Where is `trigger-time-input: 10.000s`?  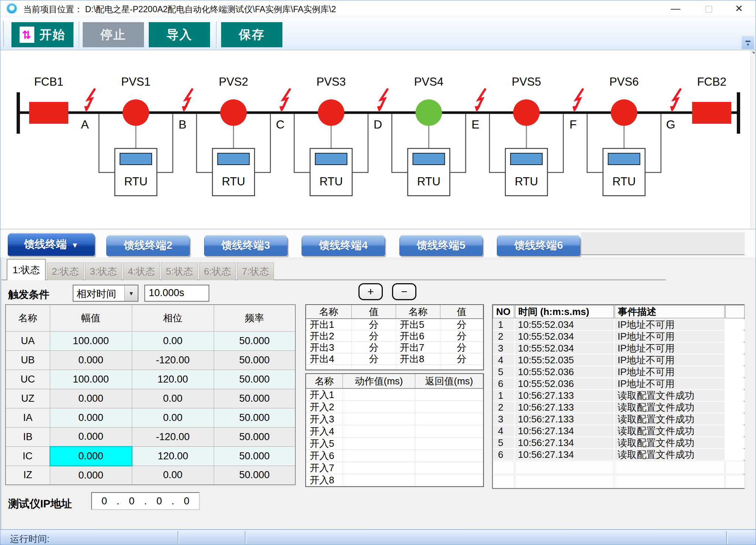 trigger-time-input: 10.000s is located at coordinates (177, 293).